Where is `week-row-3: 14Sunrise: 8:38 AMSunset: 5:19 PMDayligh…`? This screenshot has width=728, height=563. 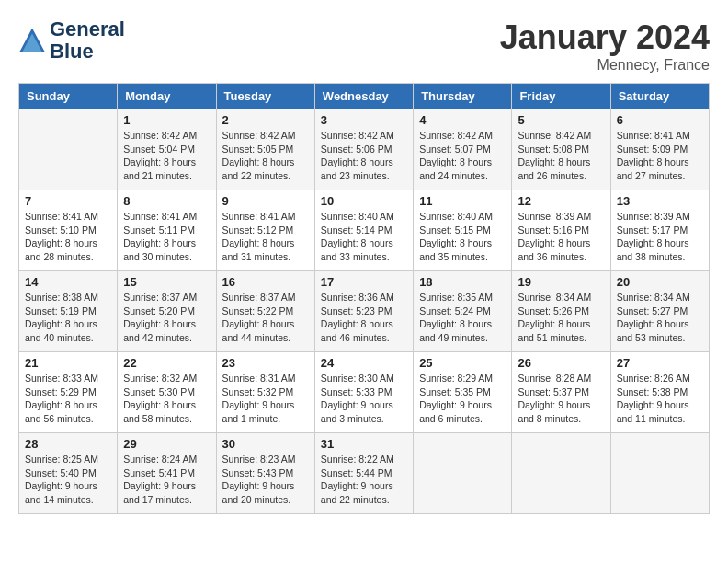
week-row-3: 14Sunrise: 8:38 AMSunset: 5:19 PMDayligh… is located at coordinates (364, 312).